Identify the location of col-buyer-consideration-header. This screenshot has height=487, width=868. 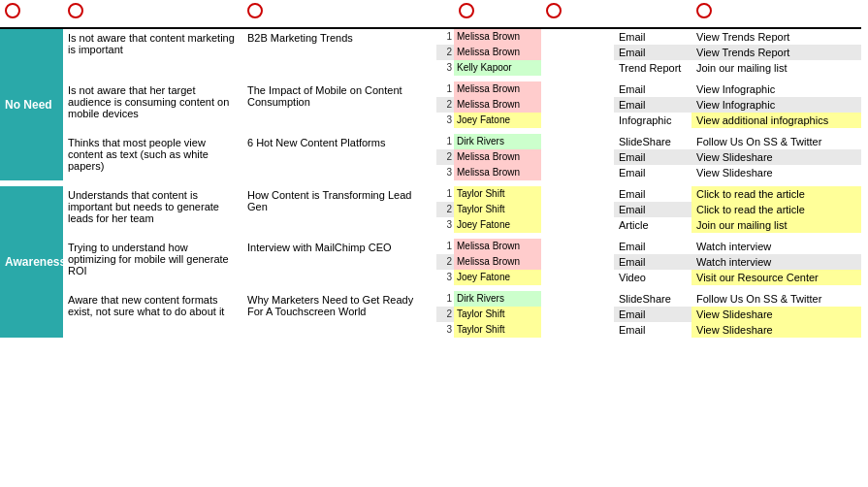
(153, 14).